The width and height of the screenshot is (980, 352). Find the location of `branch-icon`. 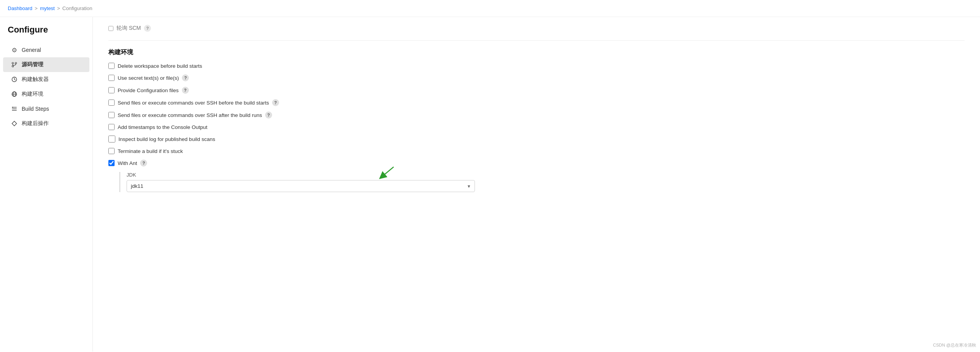

branch-icon is located at coordinates (14, 65).